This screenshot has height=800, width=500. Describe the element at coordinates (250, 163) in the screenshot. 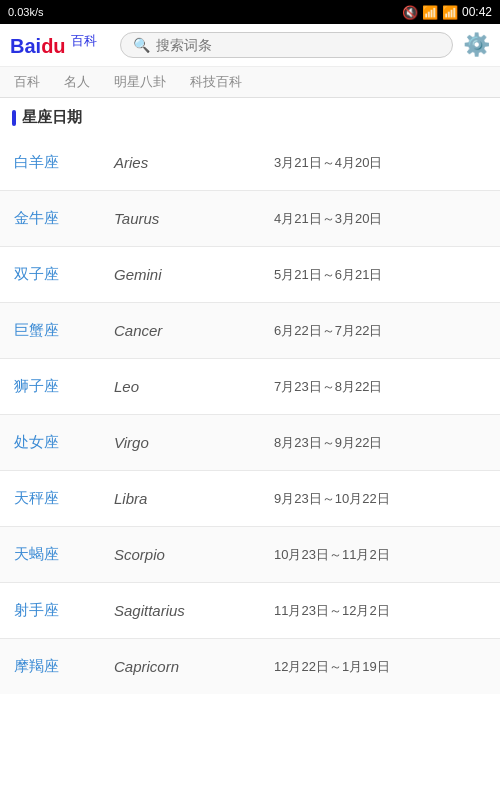

I see `table-row: 白羊座 Aries 3月21日～4月20日` at that location.